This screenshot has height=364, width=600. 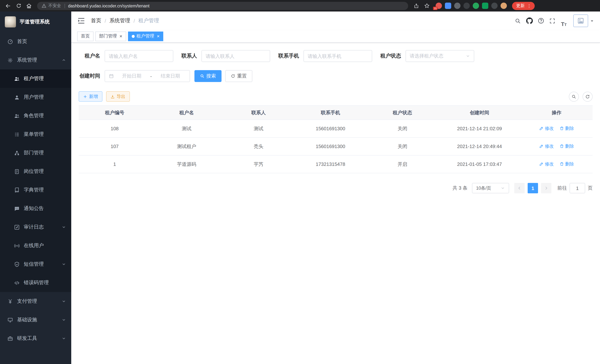 I want to click on toggle-search-button, so click(x=574, y=96).